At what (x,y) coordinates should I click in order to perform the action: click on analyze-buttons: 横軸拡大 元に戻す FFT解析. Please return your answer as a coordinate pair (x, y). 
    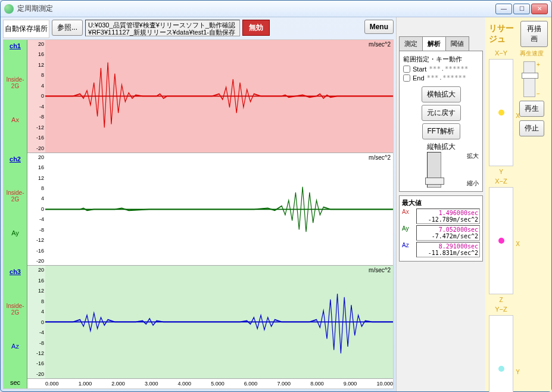
    Looking at the image, I should click on (441, 113).